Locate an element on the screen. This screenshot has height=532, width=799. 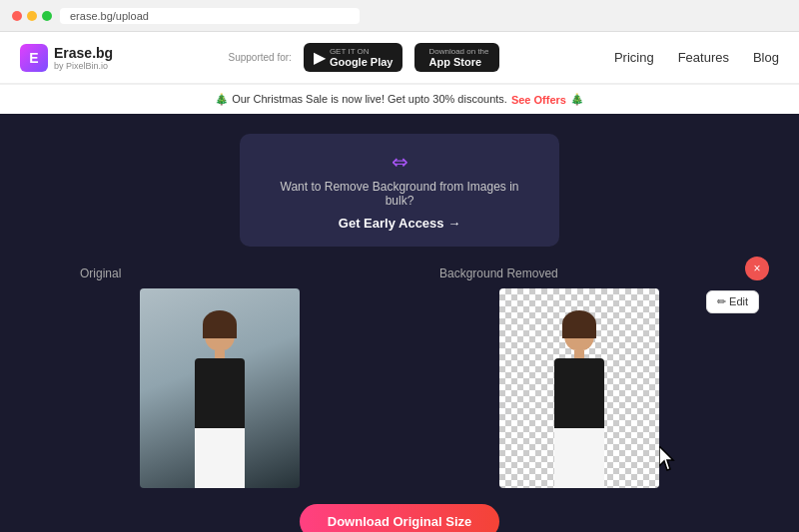
bulk-text: Want to Remove Background from Images in… is located at coordinates (400, 194).